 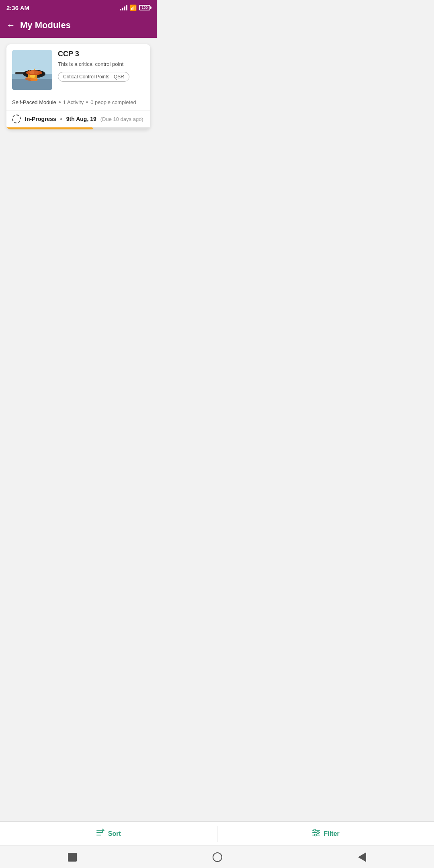 I want to click on module-info: CCP 3 This is a critical control point C…, so click(x=101, y=66).